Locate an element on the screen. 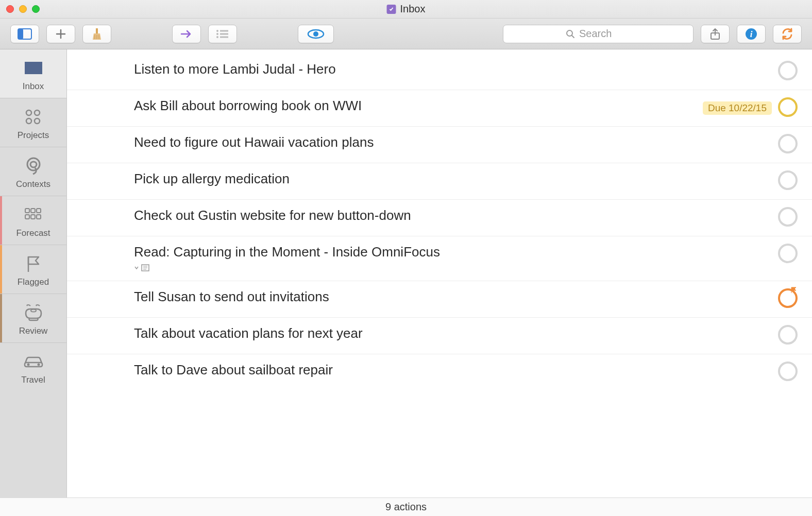  task-row: Talk about vacation plans for next year is located at coordinates (439, 336).